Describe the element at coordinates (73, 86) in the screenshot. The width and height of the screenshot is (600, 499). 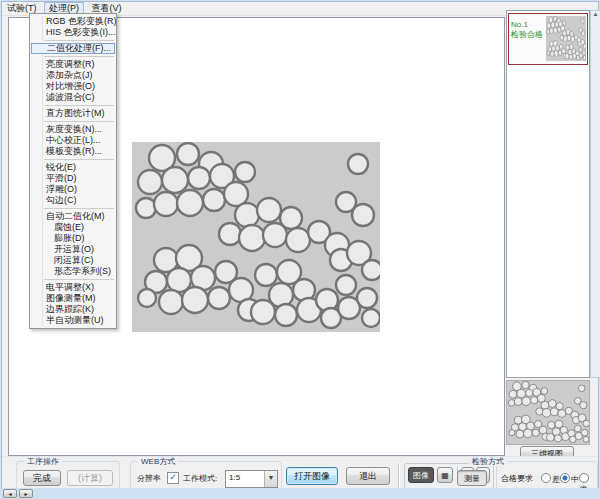
I see `menu-item-7: 对比增强(O)` at that location.